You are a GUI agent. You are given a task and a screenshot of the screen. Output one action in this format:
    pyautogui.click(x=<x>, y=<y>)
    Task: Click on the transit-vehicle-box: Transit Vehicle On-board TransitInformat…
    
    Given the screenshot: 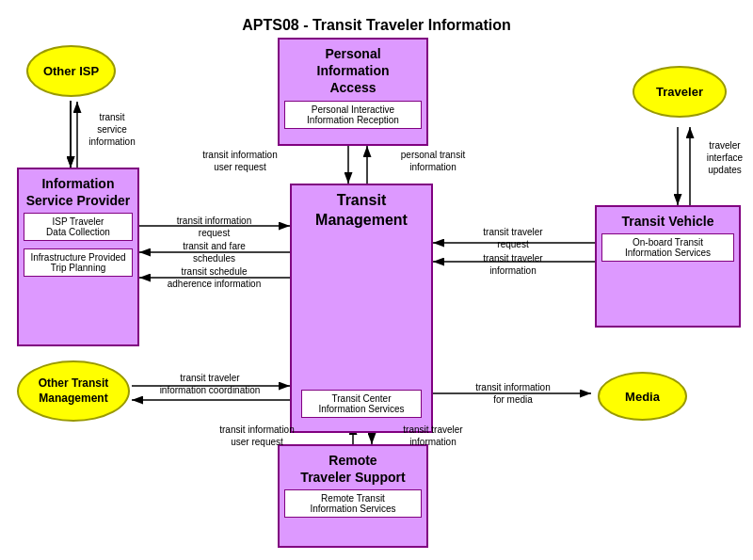 What is the action you would take?
    pyautogui.click(x=668, y=266)
    